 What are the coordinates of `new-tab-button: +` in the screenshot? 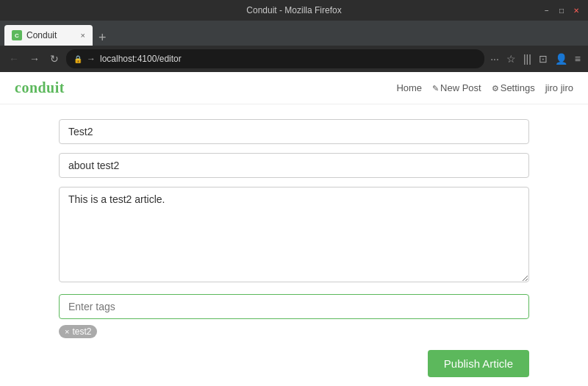 It's located at (103, 37).